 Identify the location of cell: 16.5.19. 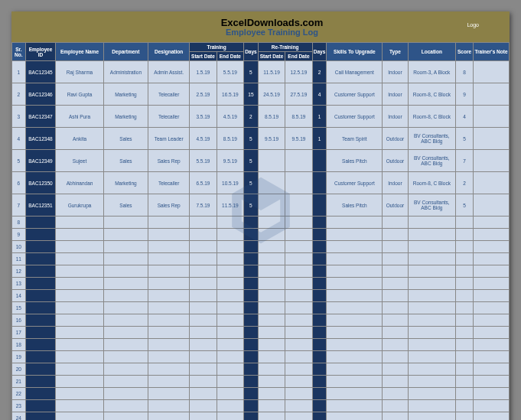
(230, 95).